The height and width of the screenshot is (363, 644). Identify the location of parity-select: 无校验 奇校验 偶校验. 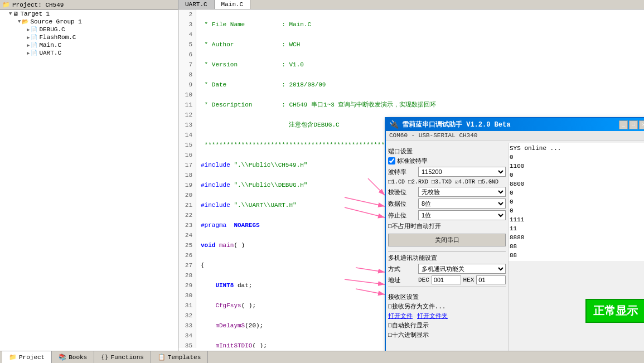
(462, 192).